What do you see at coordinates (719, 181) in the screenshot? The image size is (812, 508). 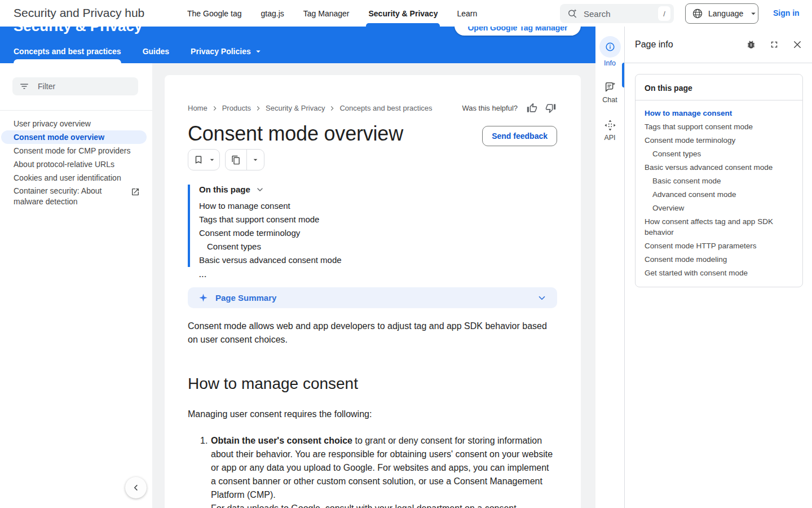 I see `panel-toc-item: Basic consent mode` at bounding box center [719, 181].